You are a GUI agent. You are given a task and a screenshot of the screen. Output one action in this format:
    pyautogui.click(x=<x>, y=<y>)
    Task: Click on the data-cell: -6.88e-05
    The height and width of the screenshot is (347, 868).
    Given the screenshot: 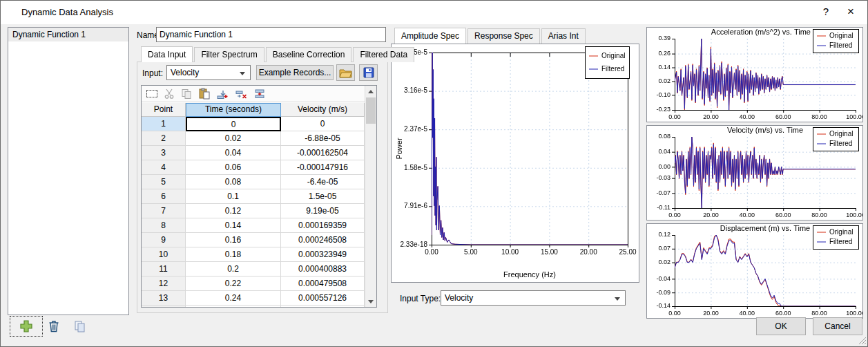 What is the action you would take?
    pyautogui.click(x=323, y=138)
    